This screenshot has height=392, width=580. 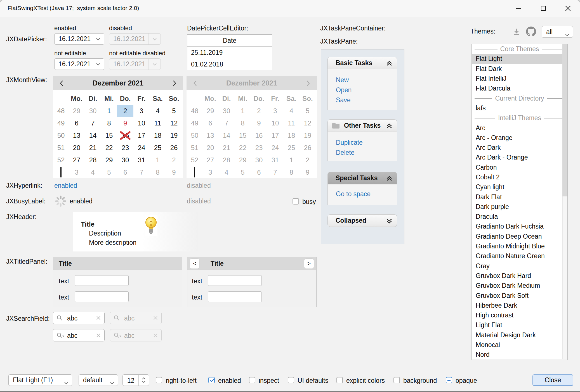 What do you see at coordinates (77, 136) in the screenshot?
I see `day-cell: 13` at bounding box center [77, 136].